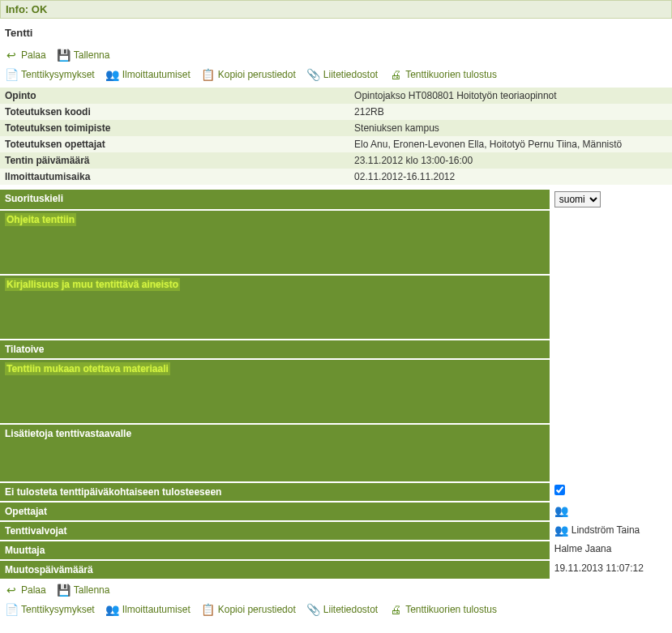 This screenshot has height=633, width=672. I want to click on info-bar: Info: OK, so click(336, 10).